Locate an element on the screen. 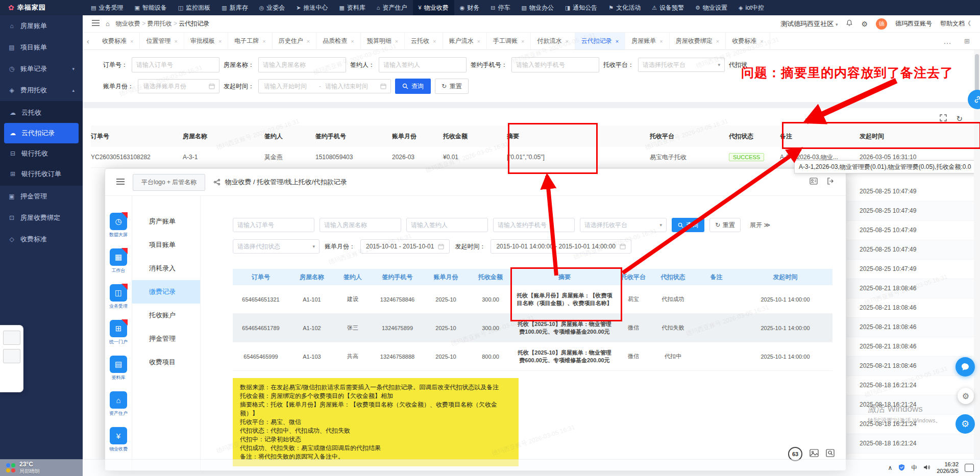 This screenshot has width=980, height=476. bill-month-input is located at coordinates (174, 86).